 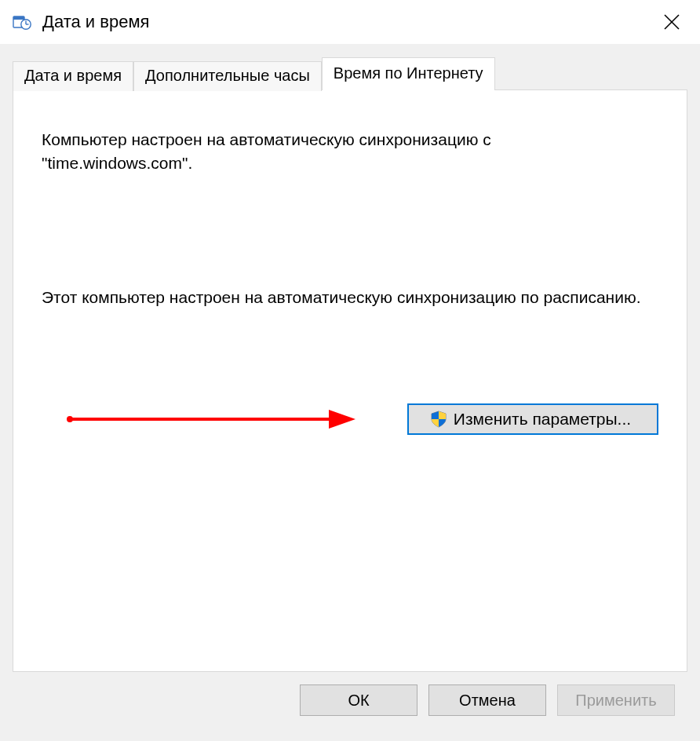 What do you see at coordinates (22, 22) in the screenshot?
I see `date-time-icon` at bounding box center [22, 22].